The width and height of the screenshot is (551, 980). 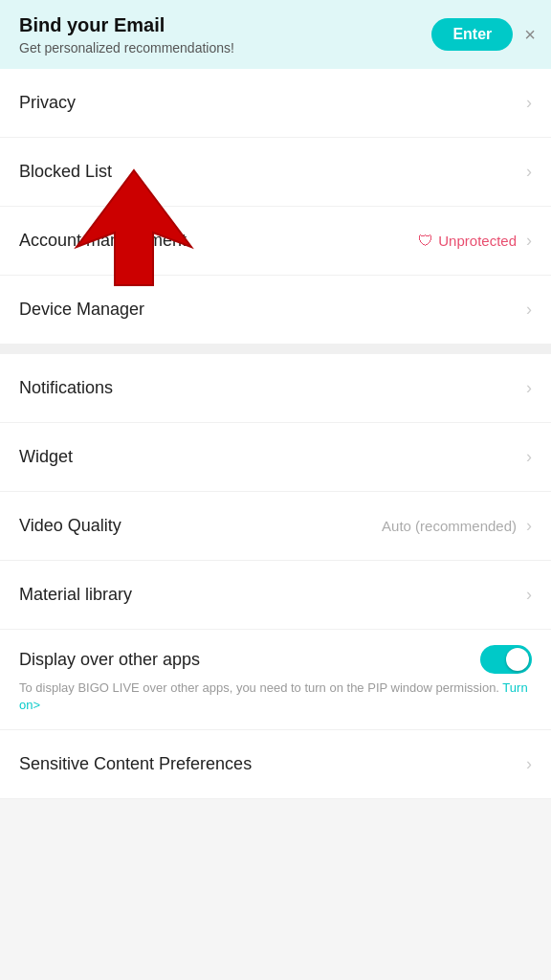 What do you see at coordinates (527, 172) in the screenshot?
I see `blocked-list-right: ›` at bounding box center [527, 172].